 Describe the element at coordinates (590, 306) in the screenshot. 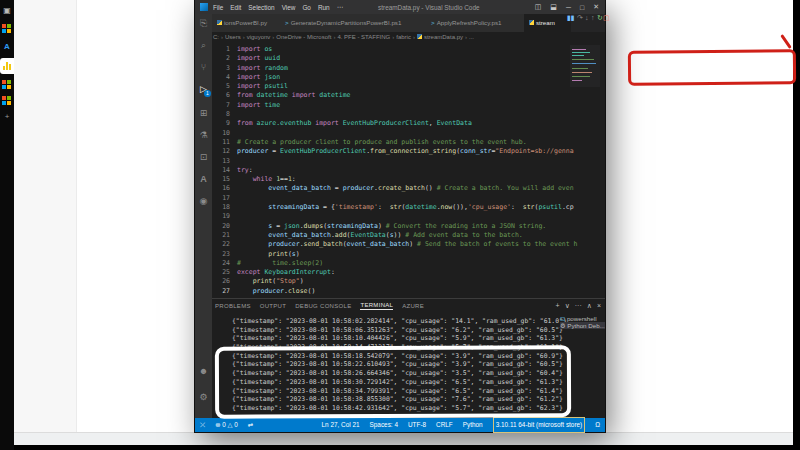

I see `maximize-panel-icon: ∧` at that location.